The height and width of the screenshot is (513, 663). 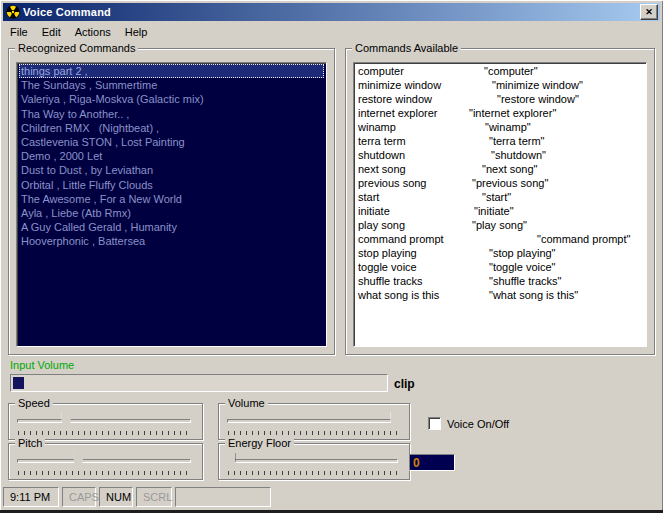 What do you see at coordinates (42, 365) in the screenshot?
I see `input-volume-label: Input Volume` at bounding box center [42, 365].